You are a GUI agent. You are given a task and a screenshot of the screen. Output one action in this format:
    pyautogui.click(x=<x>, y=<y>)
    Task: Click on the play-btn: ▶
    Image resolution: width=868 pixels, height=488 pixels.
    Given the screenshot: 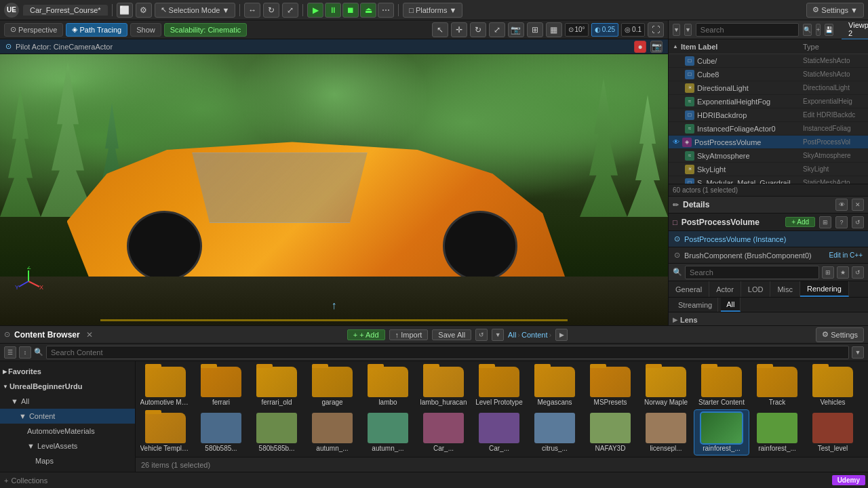 What is the action you would take?
    pyautogui.click(x=315, y=10)
    